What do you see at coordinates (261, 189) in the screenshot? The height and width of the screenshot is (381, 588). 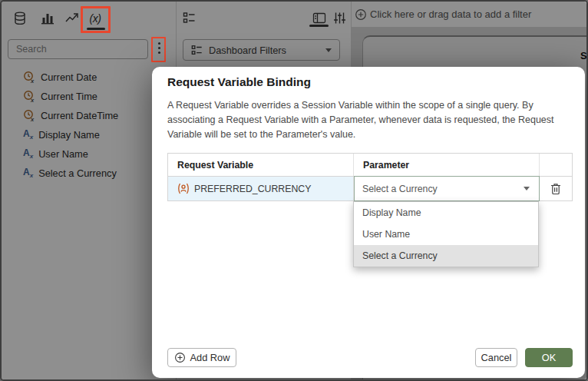 I see `request-variable-cell: PREFERRED_CURRENCY` at bounding box center [261, 189].